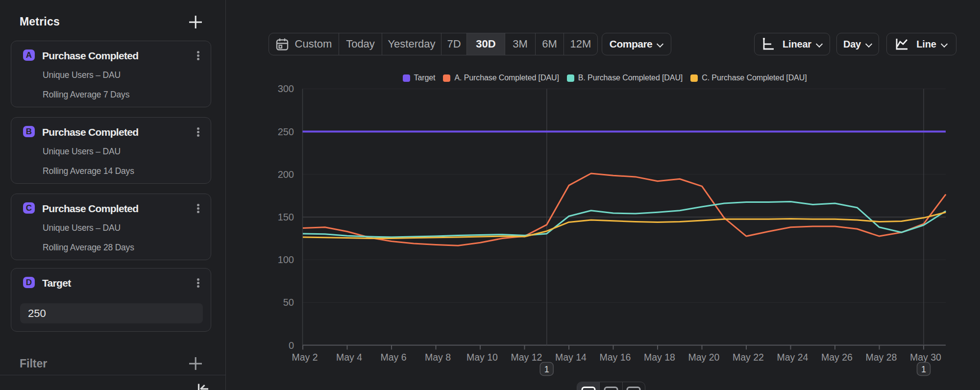  Describe the element at coordinates (286, 217) in the screenshot. I see `svg-text: 150` at that location.